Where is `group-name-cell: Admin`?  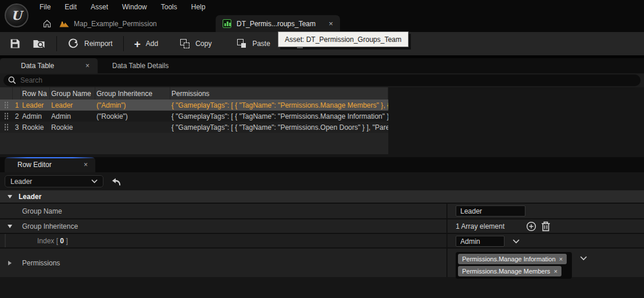 group-name-cell: Admin is located at coordinates (73, 116).